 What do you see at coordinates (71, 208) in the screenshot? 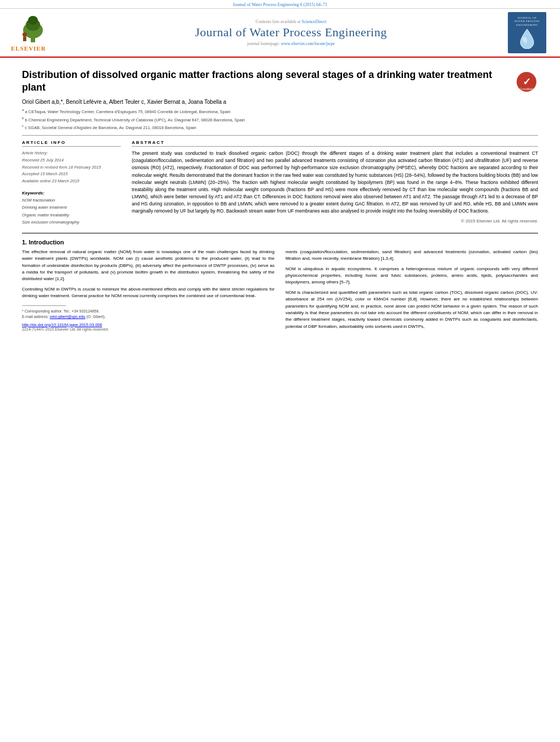
I see `keyword-2: Drinking water treatment` at bounding box center [71, 208].